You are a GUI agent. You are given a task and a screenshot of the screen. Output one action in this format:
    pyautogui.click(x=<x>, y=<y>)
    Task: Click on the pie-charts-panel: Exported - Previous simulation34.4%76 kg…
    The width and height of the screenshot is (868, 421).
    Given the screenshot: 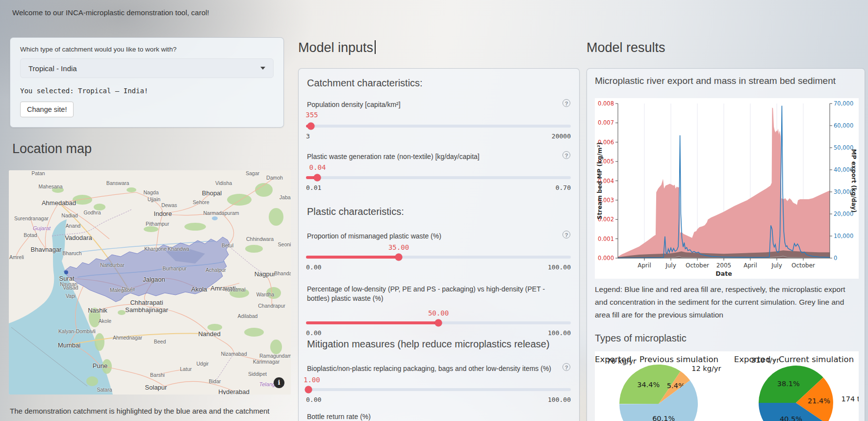 What is the action you would take?
    pyautogui.click(x=727, y=386)
    